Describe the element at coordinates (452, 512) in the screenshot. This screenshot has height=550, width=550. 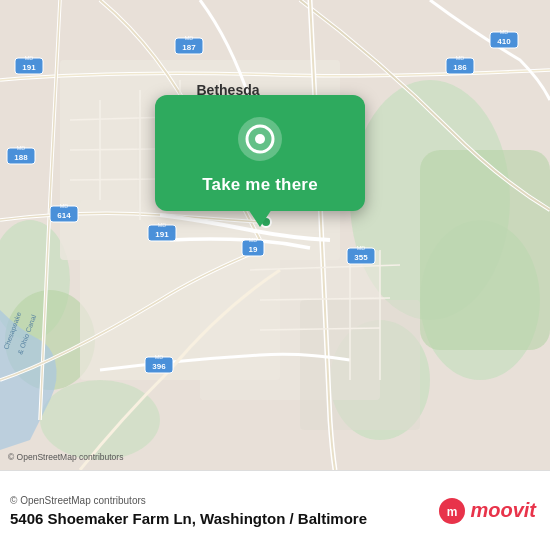
I see `svg-text: m` at that location.